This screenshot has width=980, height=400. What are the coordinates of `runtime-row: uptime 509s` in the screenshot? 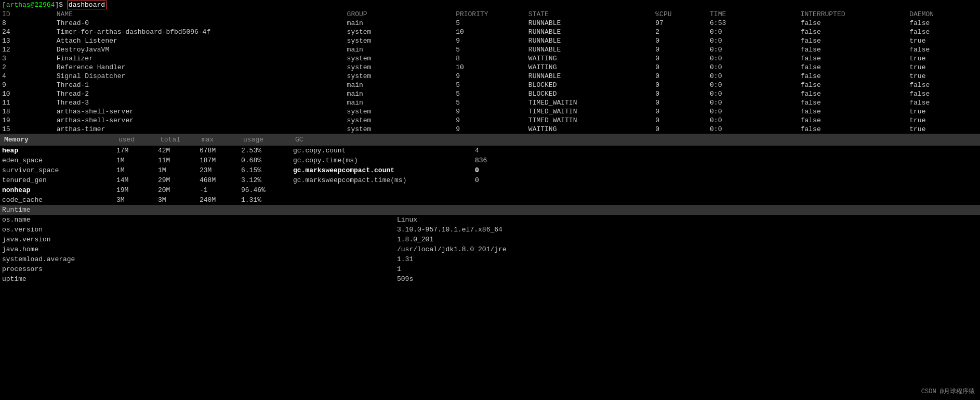 It's located at (490, 279).